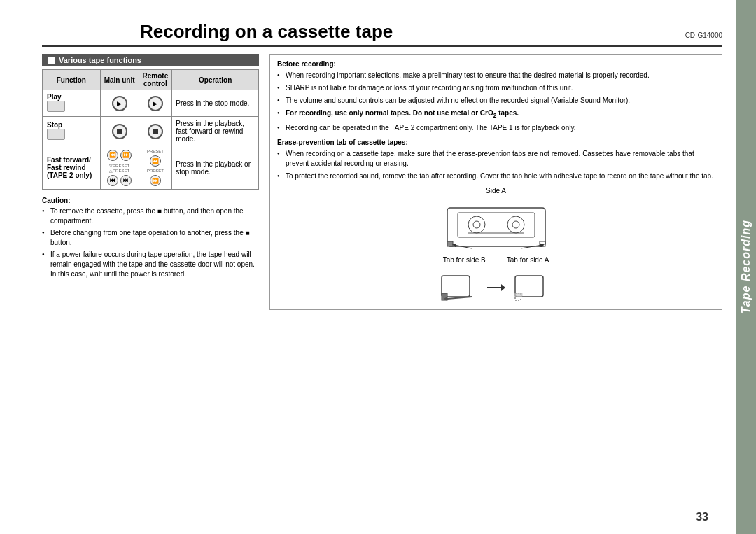 Image resolution: width=756 pixels, height=534 pixels. What do you see at coordinates (150, 265) in the screenshot?
I see `caution-item-3: If a power failure occurs during tape op…` at bounding box center [150, 265].